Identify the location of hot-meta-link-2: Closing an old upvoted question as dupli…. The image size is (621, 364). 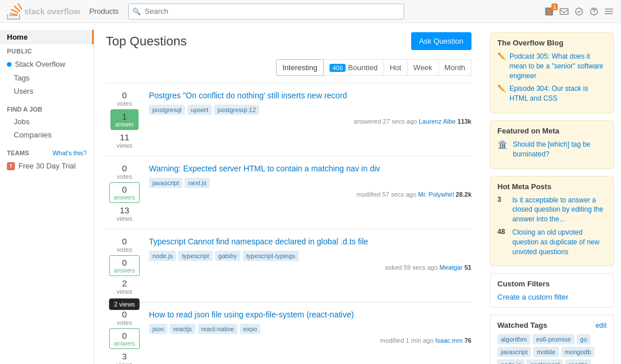
(559, 242).